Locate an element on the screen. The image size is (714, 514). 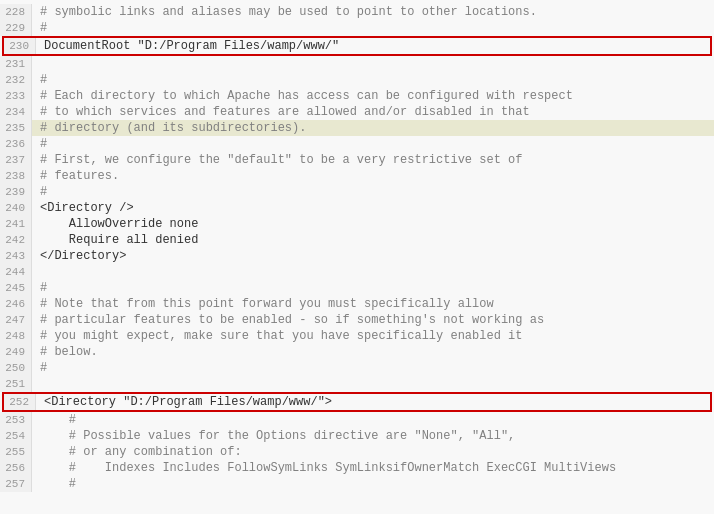
line-number: 237 is located at coordinates (16, 160).